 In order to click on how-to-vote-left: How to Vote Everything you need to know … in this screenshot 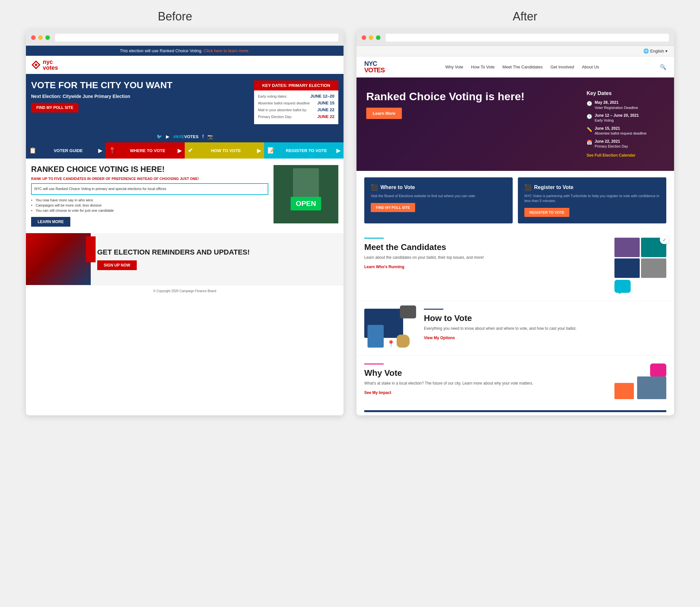, I will do `click(545, 325)`.